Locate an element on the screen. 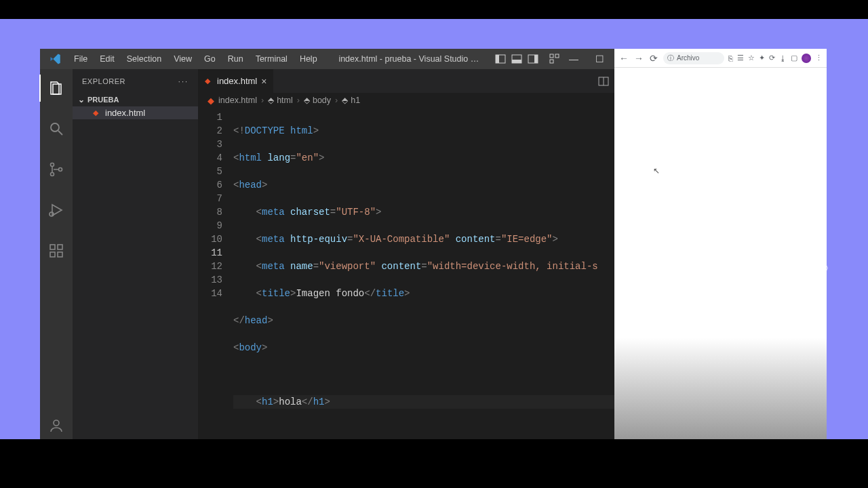  editor-tabs: ◆ index.html × is located at coordinates (406, 81).